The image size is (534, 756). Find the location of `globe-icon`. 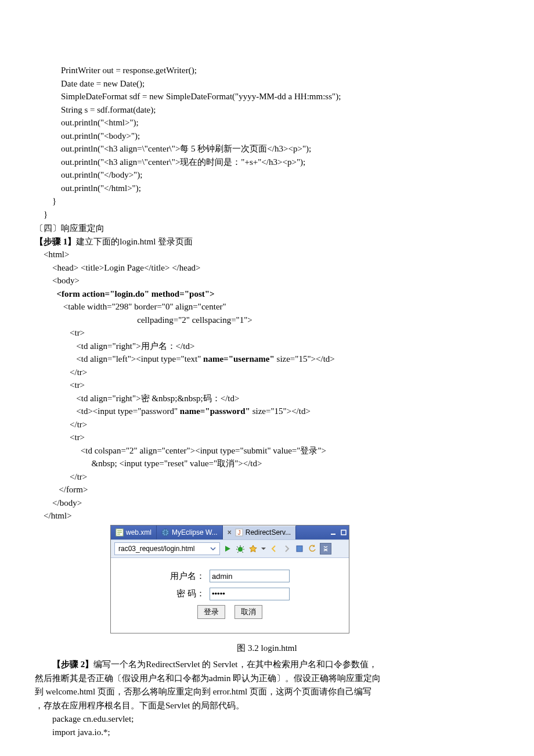

globe-icon is located at coordinates (165, 532).